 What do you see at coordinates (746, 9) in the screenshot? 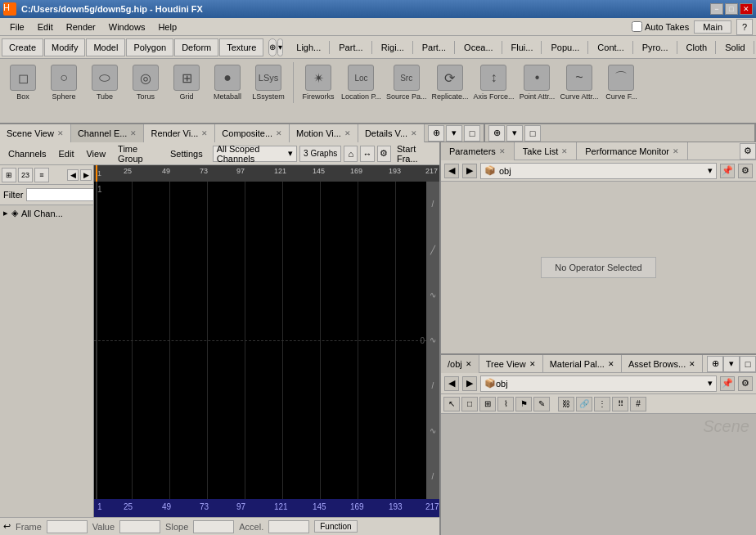
I see `close-button: ✕` at bounding box center [746, 9].